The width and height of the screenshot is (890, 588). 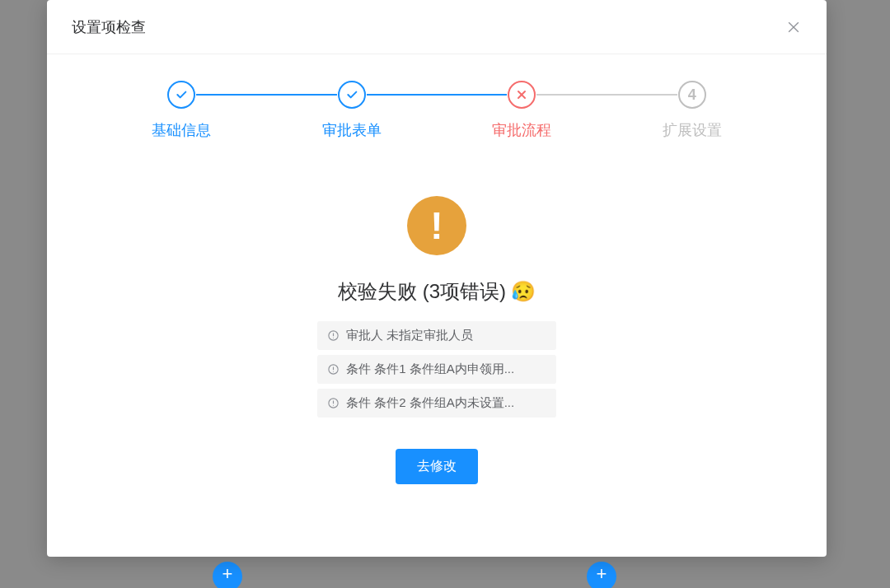 I want to click on close-button, so click(x=794, y=27).